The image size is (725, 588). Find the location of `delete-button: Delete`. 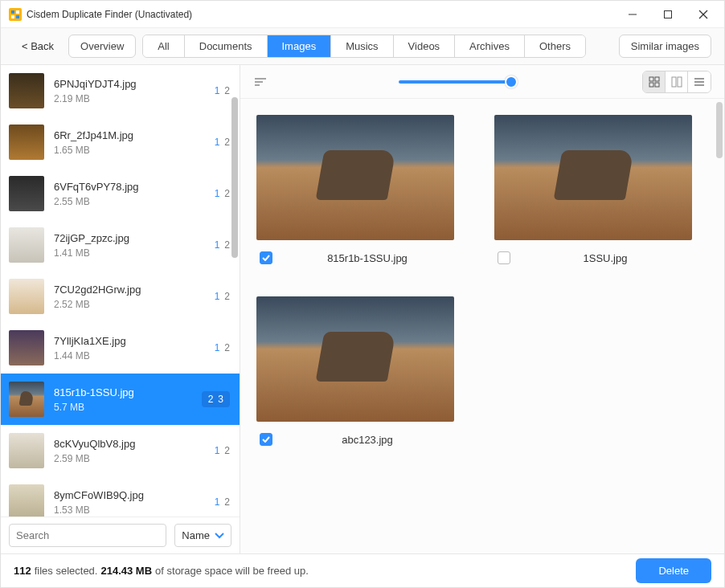

delete-button: Delete is located at coordinates (674, 570).